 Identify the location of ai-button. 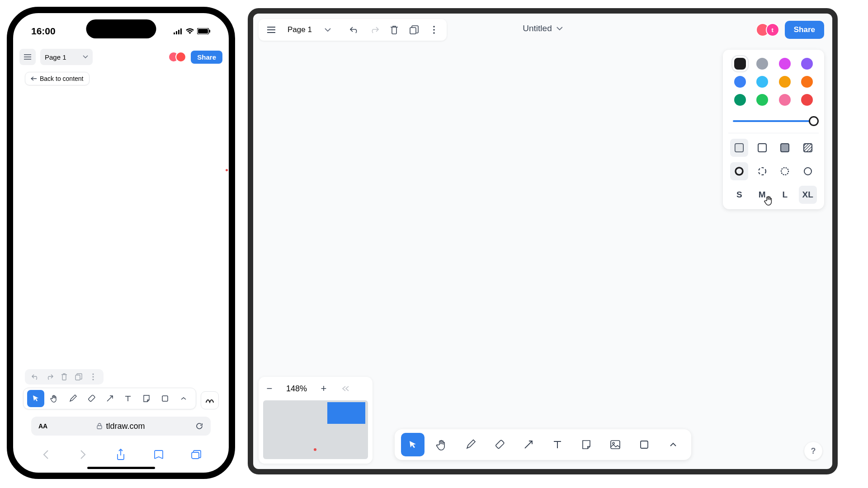
(210, 400).